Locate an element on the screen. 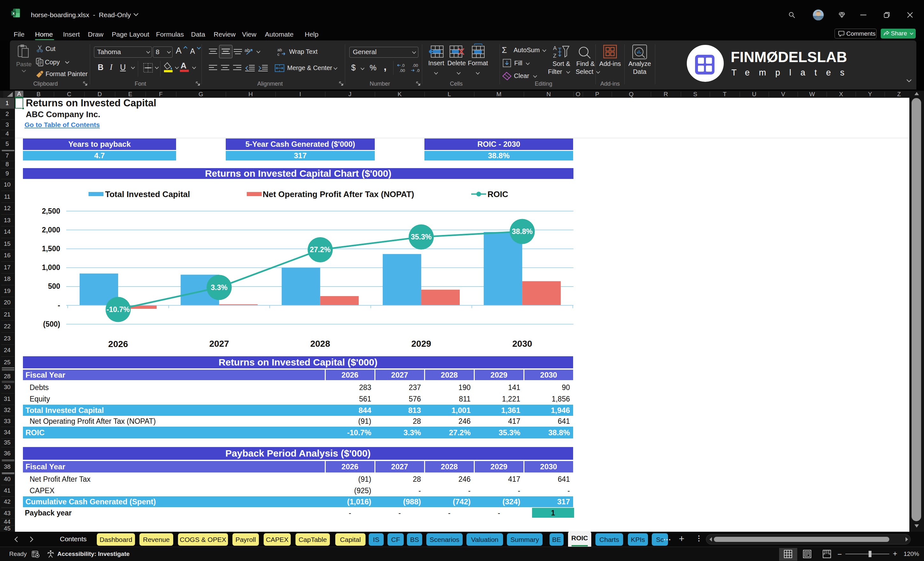 Image resolution: width=924 pixels, height=561 pixels. svg-text: 38.8% is located at coordinates (522, 231).